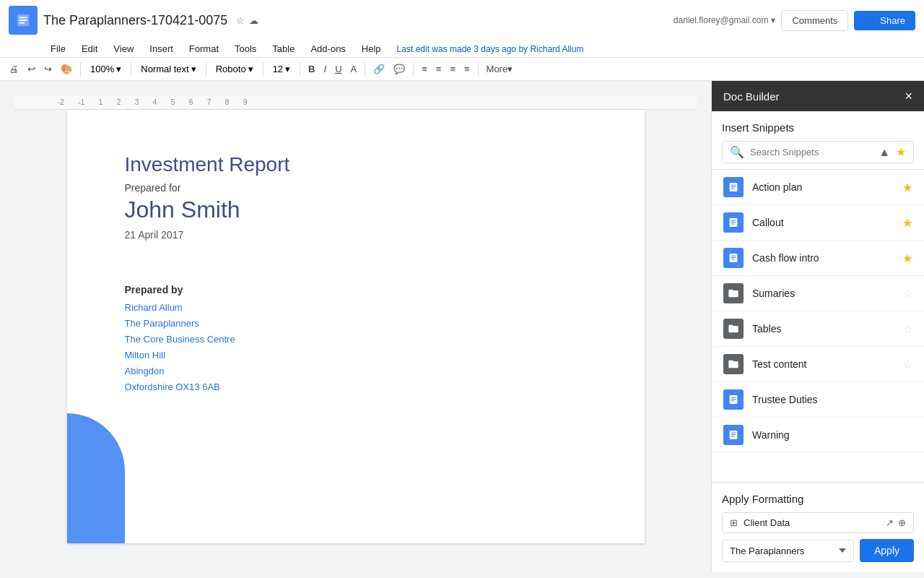 This screenshot has width=924, height=578. Describe the element at coordinates (818, 223) in the screenshot. I see `snippet-item-callout: Callout ★` at that location.